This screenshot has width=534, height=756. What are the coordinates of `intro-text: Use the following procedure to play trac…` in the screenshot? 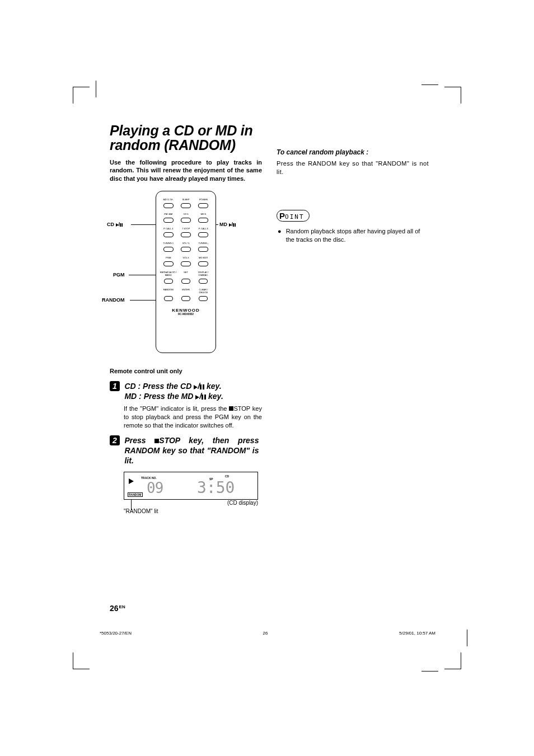 It's located at (186, 171).